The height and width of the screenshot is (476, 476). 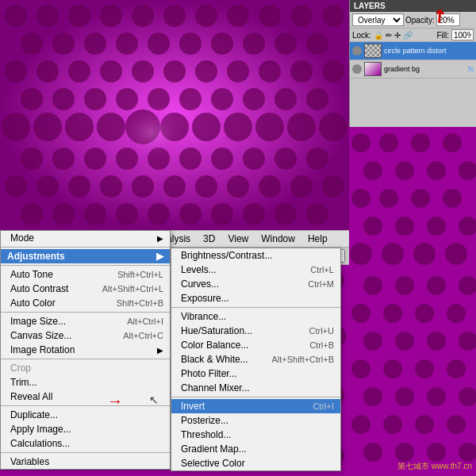 What do you see at coordinates (378, 20) in the screenshot?
I see `blend-mode-select: Overlay` at bounding box center [378, 20].